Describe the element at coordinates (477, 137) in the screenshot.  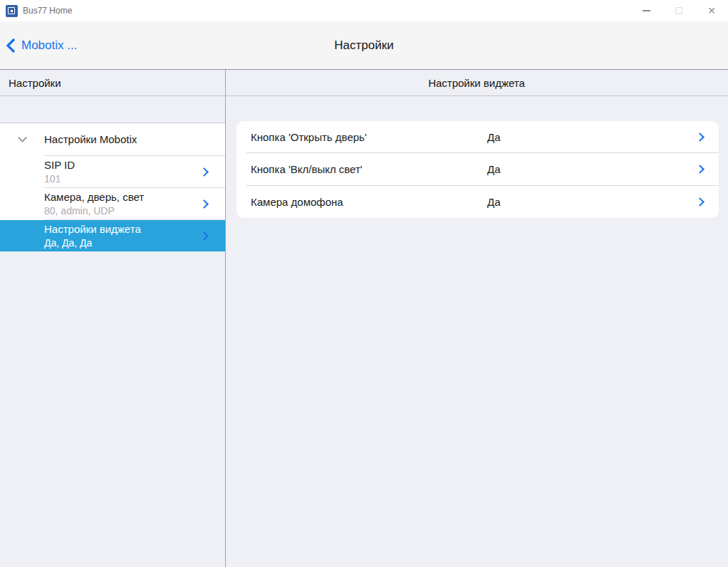
I see `widget-row-open-door: Кнопка 'Открыть дверь' Да` at that location.